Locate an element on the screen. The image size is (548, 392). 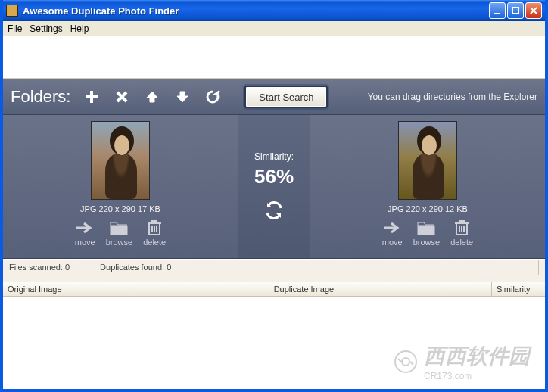
folder-list-area is located at coordinates (274, 58).